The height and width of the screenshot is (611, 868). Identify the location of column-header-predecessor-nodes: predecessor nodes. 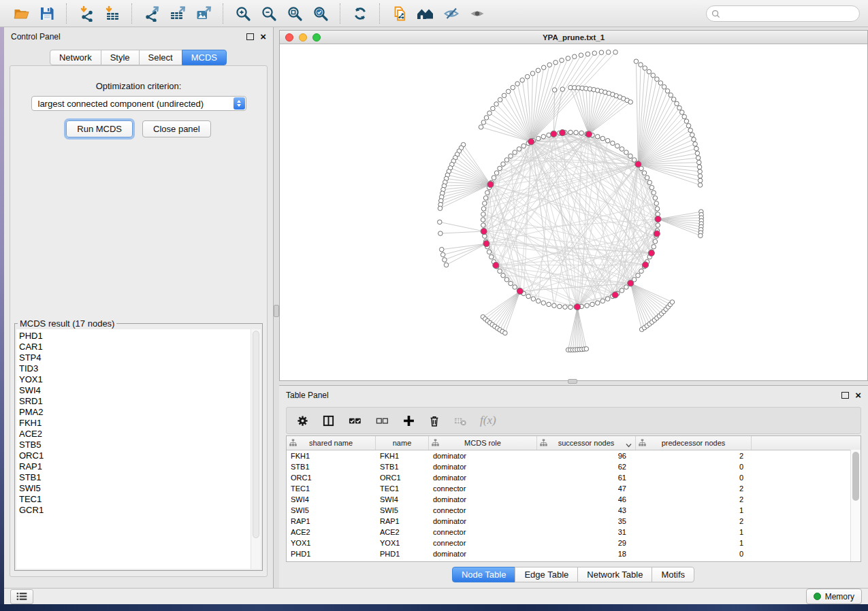
(694, 443).